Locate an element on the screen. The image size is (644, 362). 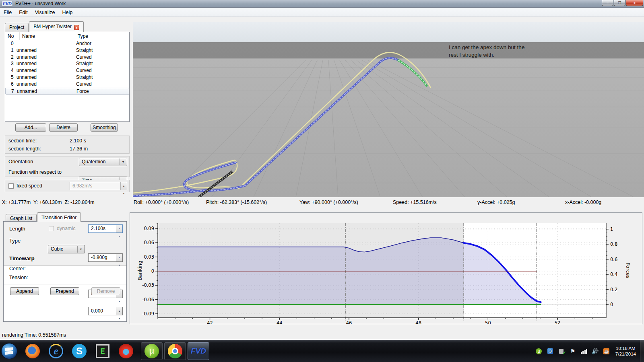
svg-text: 0.06 is located at coordinates (149, 243).